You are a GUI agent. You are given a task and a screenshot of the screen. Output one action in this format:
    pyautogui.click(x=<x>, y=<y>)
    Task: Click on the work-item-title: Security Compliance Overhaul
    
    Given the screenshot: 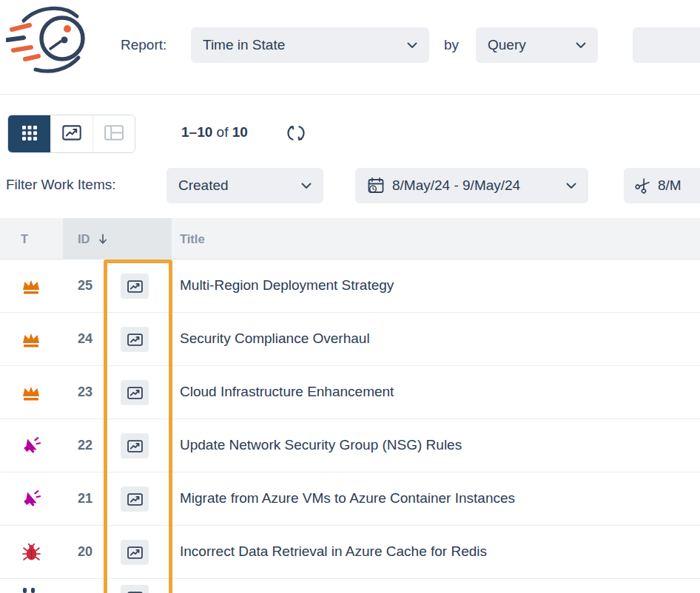 What is the action you would take?
    pyautogui.click(x=275, y=339)
    